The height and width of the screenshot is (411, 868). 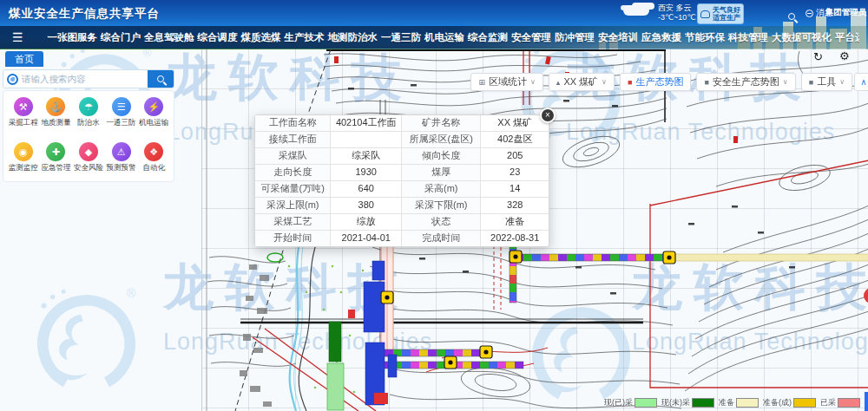 What do you see at coordinates (515, 189) in the screenshot?
I see `popup-value: 14` at bounding box center [515, 189].